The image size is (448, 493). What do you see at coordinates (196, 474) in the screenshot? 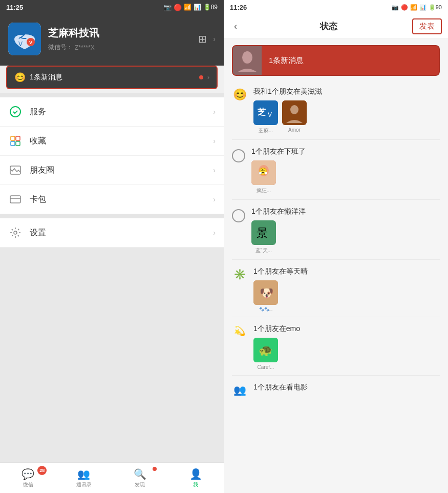
I see `me-nav-icon: 👤` at bounding box center [196, 474].